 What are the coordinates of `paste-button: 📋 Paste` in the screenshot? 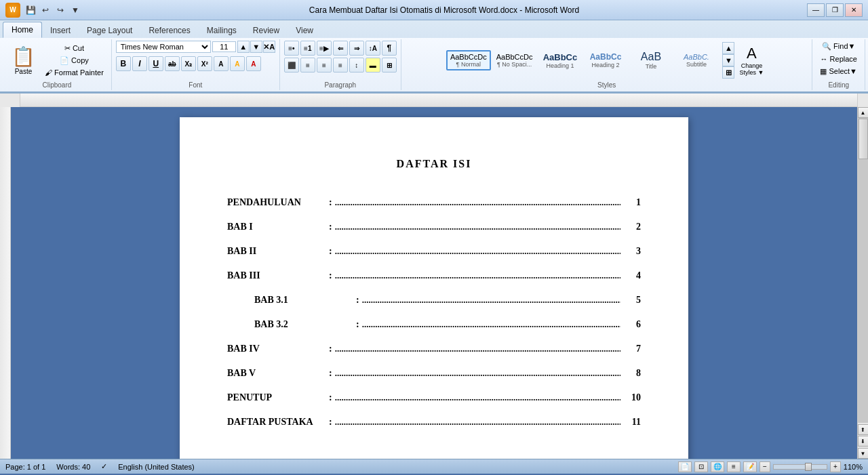 It's located at (23, 60).